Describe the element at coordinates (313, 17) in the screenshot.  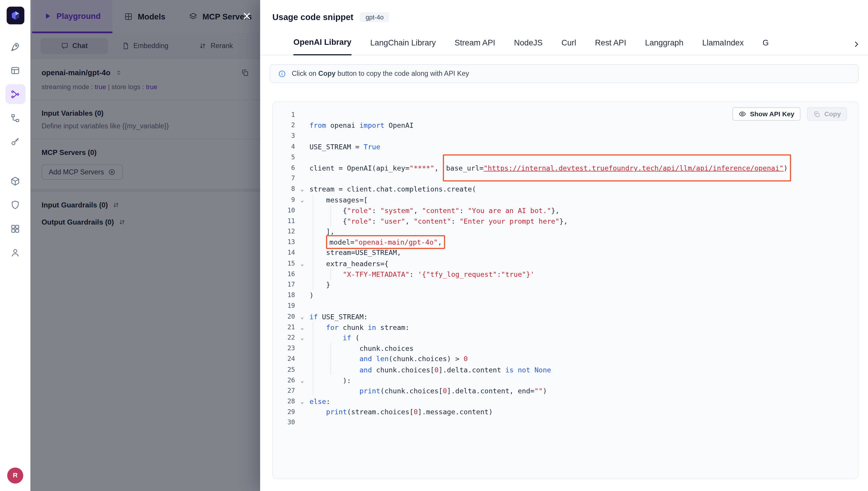
I see `drawer-title: Usage code snippet` at that location.